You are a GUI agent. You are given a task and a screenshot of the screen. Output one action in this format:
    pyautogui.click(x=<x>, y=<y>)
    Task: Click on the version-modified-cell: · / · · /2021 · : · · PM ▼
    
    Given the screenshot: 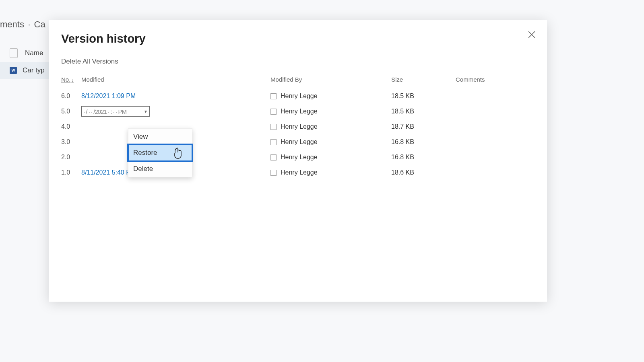 What is the action you would take?
    pyautogui.click(x=176, y=111)
    